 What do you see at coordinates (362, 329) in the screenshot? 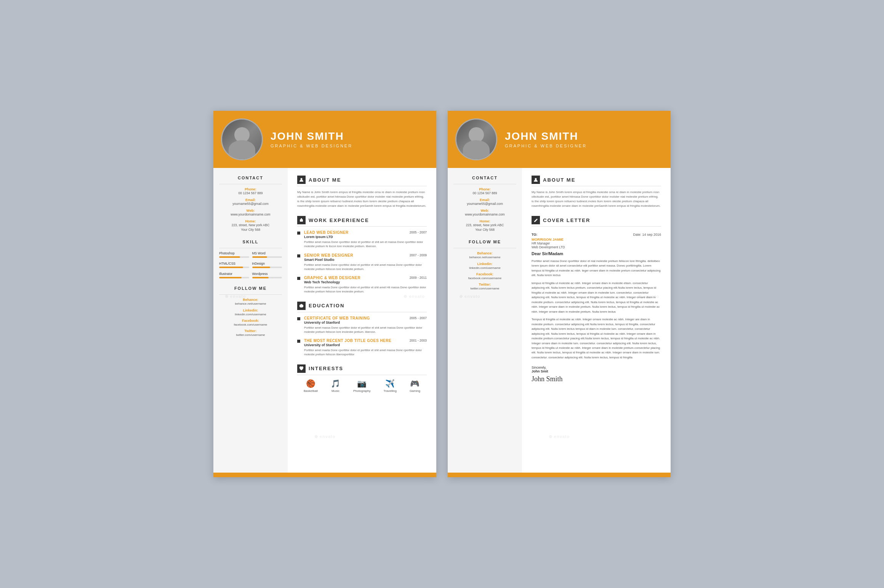
I see `education-section: EDUCATION CERTIFICATE OF WEB TRAINING 20…` at bounding box center [362, 329].